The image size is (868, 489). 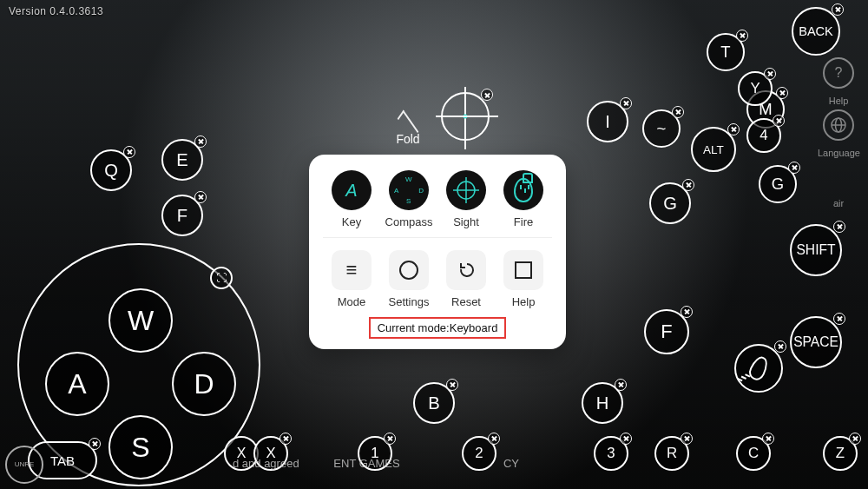 What do you see at coordinates (838, 125) in the screenshot?
I see `globe-icon` at bounding box center [838, 125].